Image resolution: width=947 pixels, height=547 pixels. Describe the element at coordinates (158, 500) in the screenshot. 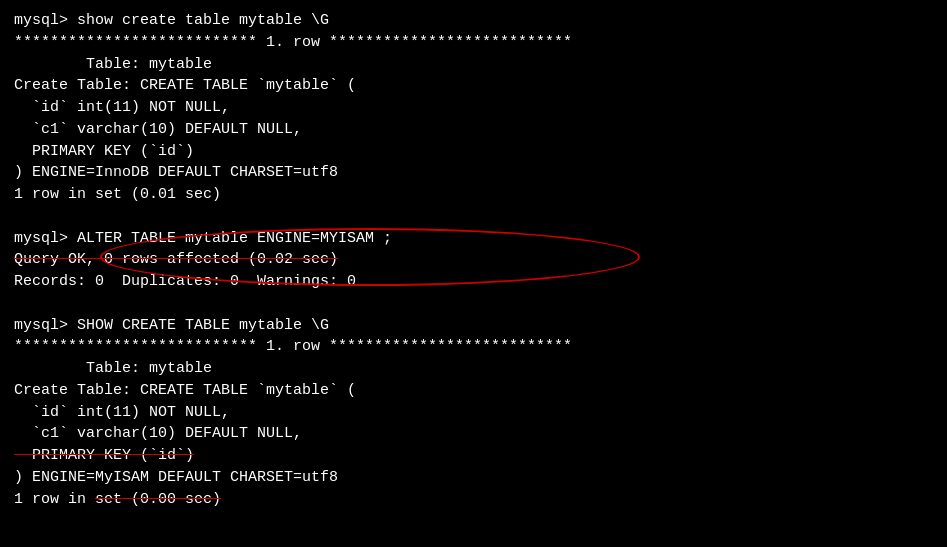

I see `strike-set: set (0.00 sec)` at that location.